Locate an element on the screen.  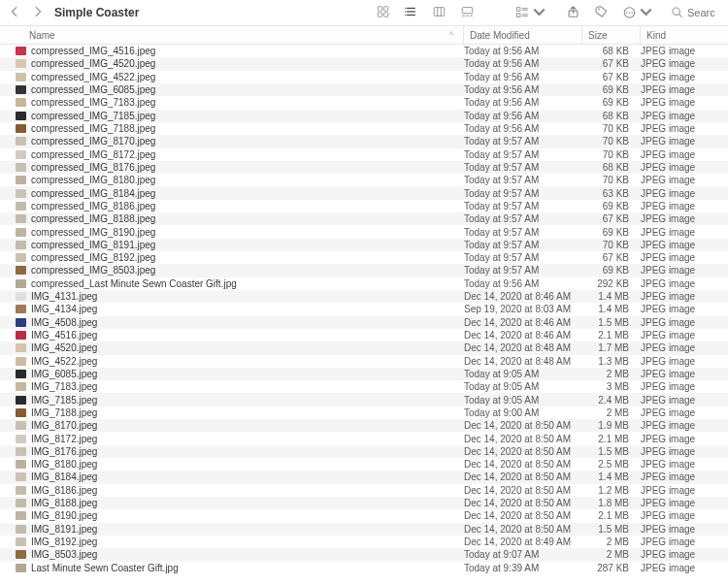
file-name: compressed_IMG_8191.jpeg is located at coordinates (93, 244).